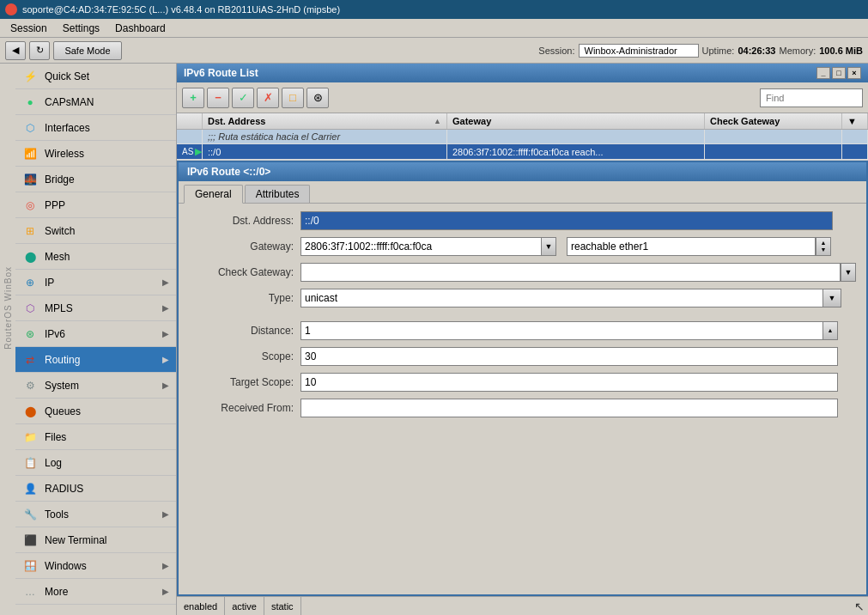 The height and width of the screenshot is (615, 868). I want to click on check-gateway-dropdown-button: ▼, so click(848, 272).